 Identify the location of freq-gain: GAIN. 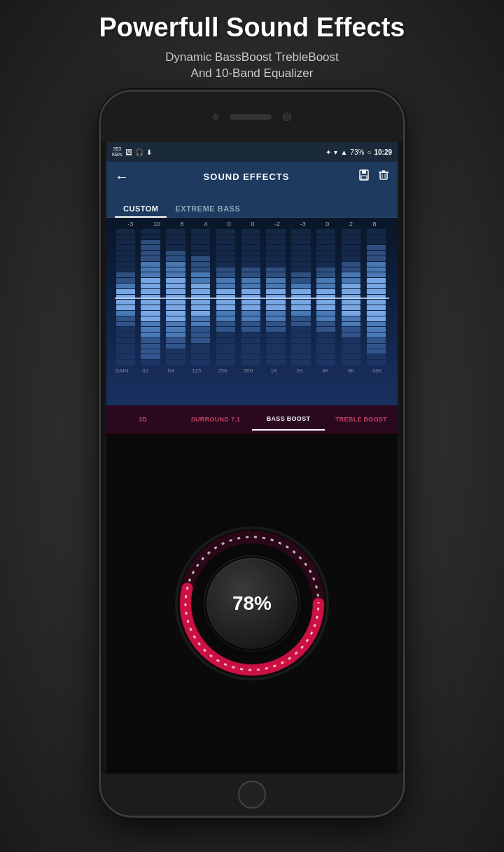
(122, 371).